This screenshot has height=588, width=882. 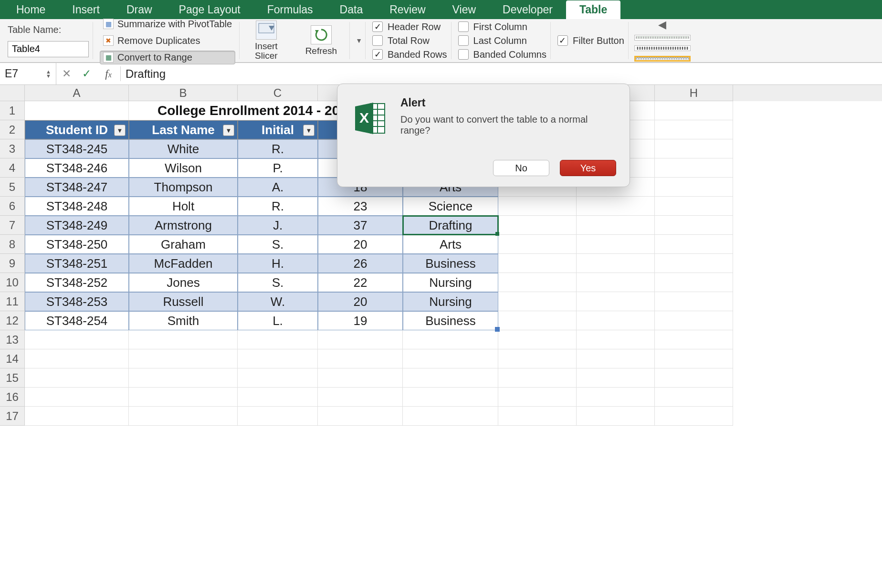 I want to click on row-header: 17, so click(x=12, y=416).